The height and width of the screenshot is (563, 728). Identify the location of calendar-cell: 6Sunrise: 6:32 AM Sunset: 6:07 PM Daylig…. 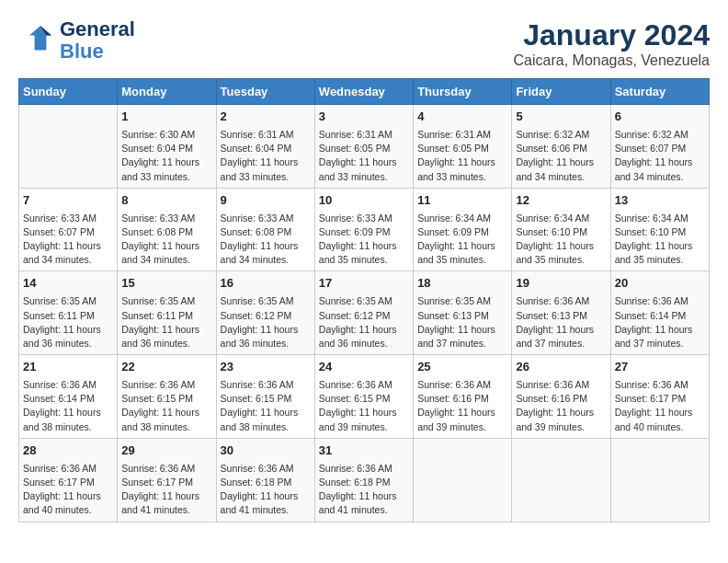
(660, 147).